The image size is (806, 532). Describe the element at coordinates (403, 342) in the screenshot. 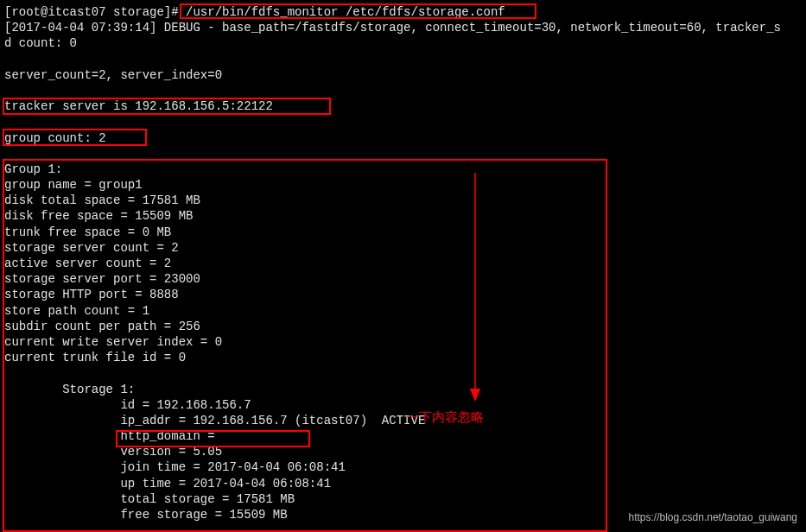

I see `write-index: current write server index = 0` at that location.